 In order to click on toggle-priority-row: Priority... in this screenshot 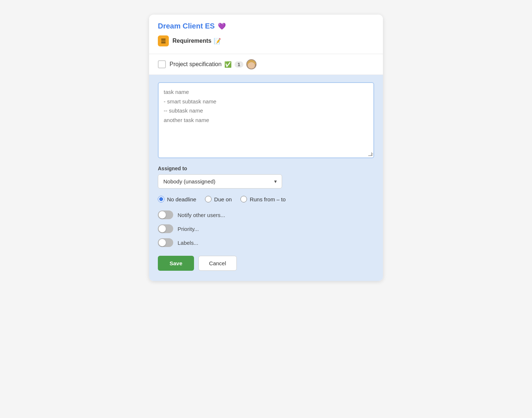, I will do `click(266, 229)`.